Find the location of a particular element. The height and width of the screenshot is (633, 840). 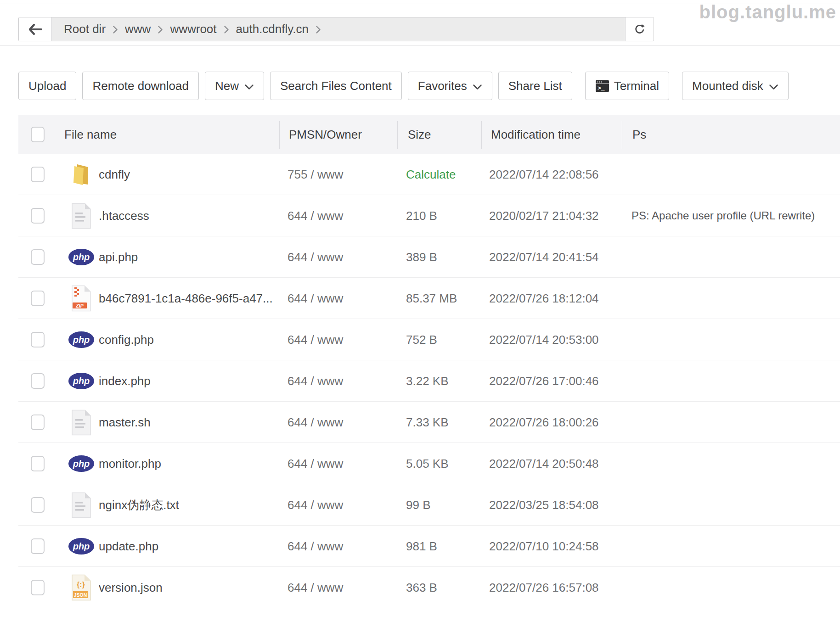

upload-button: Upload is located at coordinates (47, 86).